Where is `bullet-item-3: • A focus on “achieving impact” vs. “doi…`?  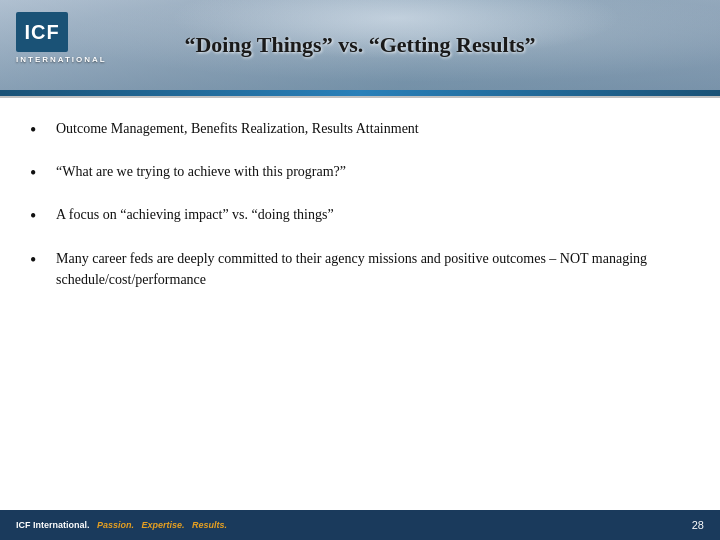 bullet-item-3: • A focus on “achieving impact” vs. “doi… is located at coordinates (355, 216).